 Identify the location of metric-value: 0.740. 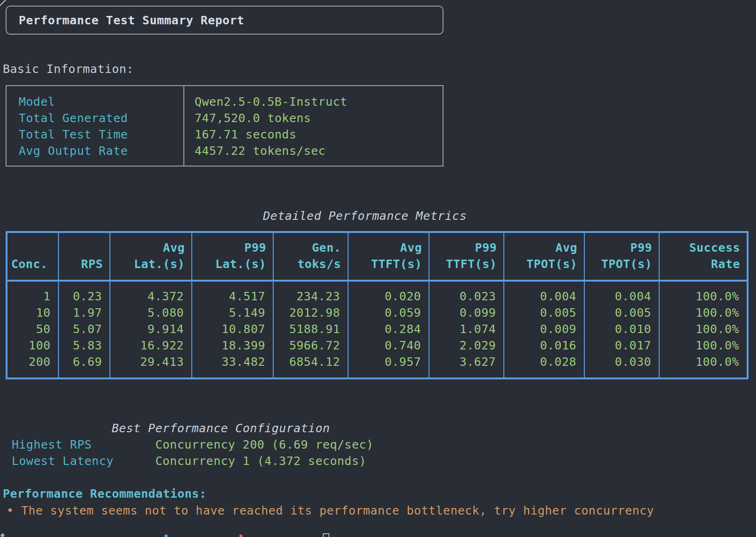
(385, 345).